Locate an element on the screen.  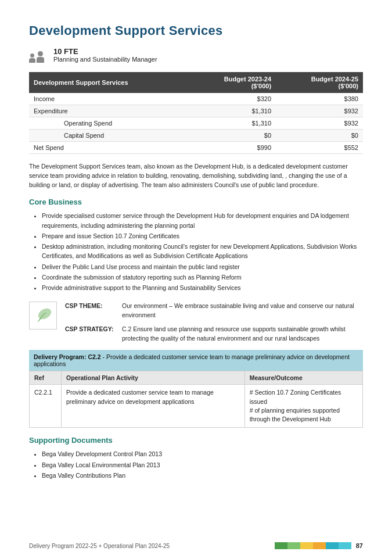
table-row: Expenditure$1,310$932 is located at coordinates (196, 112).